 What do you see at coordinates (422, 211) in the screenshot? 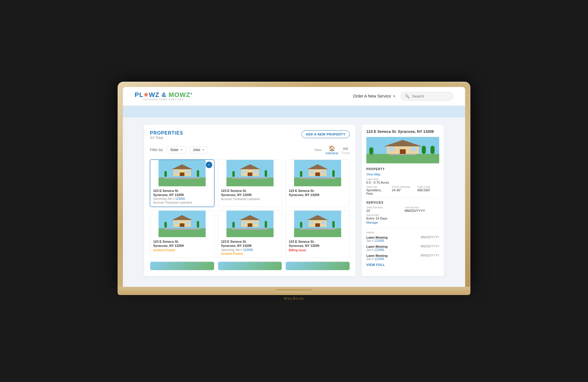
I see `last-service-value: MM/DD/YYYY` at bounding box center [422, 211].